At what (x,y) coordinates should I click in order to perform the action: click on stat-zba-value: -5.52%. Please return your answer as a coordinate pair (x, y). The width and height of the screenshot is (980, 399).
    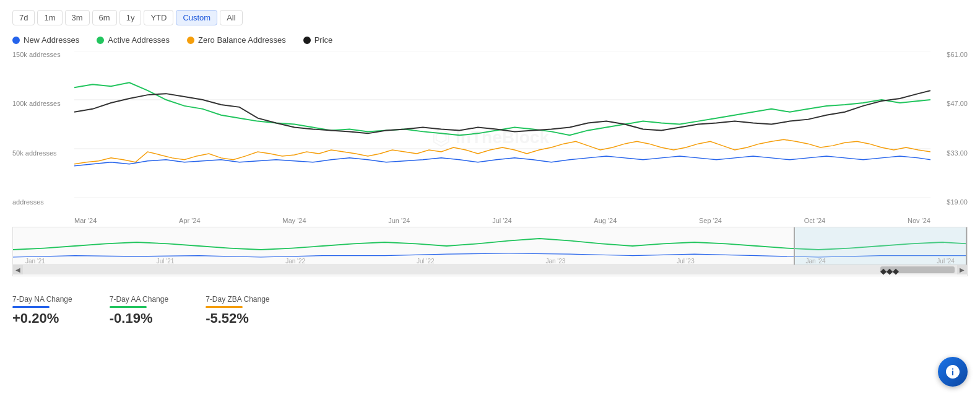
    Looking at the image, I should click on (238, 318).